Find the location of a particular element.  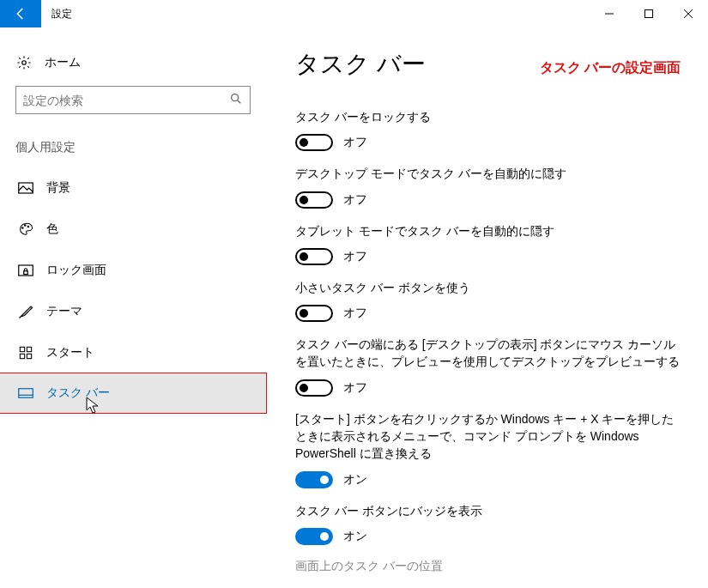

sidebar-item-label: ロック画面 is located at coordinates (70, 270).